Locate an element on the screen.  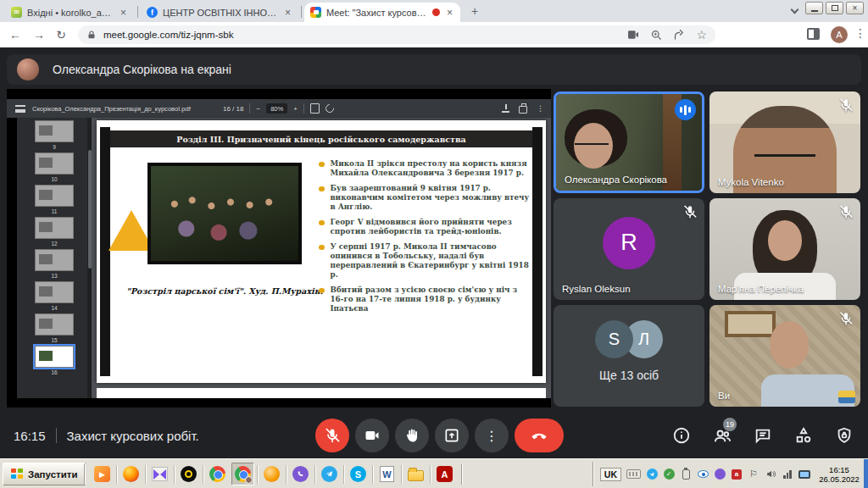
mic-muted-icon is located at coordinates (846, 212).